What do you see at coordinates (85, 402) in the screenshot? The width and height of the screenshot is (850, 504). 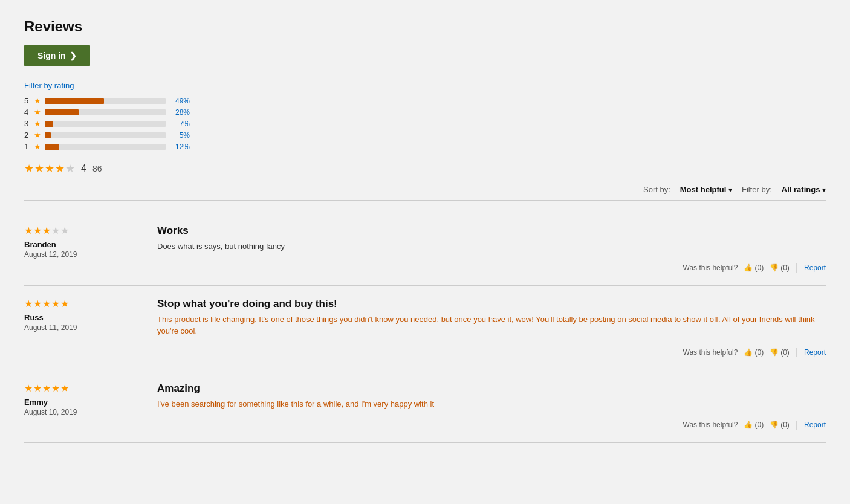 I see `reviewer-3-name: Emmy` at bounding box center [85, 402].